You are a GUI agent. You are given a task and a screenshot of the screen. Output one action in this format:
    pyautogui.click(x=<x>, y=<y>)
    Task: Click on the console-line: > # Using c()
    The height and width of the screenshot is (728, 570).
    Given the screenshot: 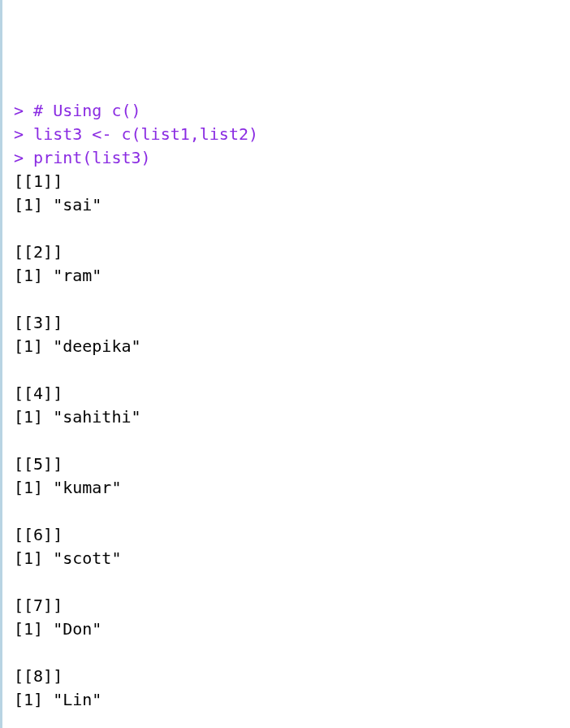 What is the action you would take?
    pyautogui.click(x=292, y=110)
    